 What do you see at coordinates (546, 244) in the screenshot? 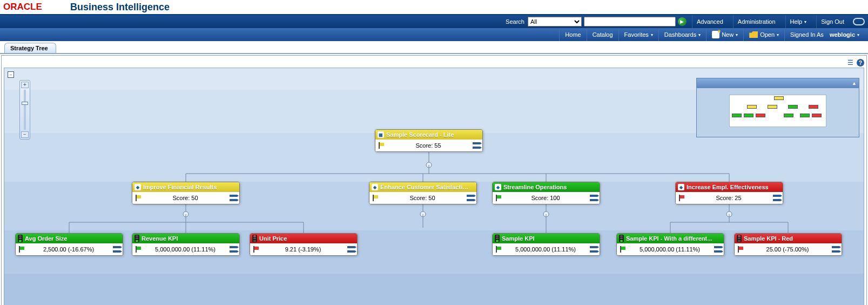
I see `node-sample-kpi: Sample KPI 5,000,000.00 (11.11%)` at bounding box center [546, 244].